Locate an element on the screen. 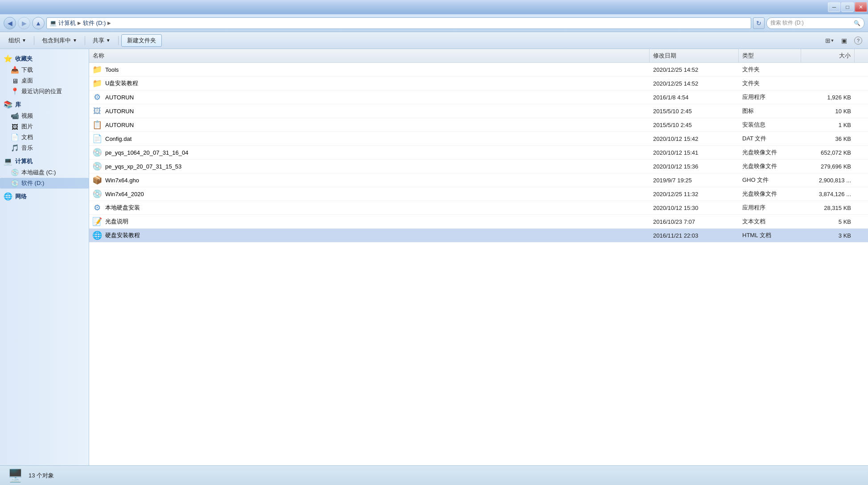  file-name: pe_yqs_xp_20_07_31_15_53 is located at coordinates (144, 167).